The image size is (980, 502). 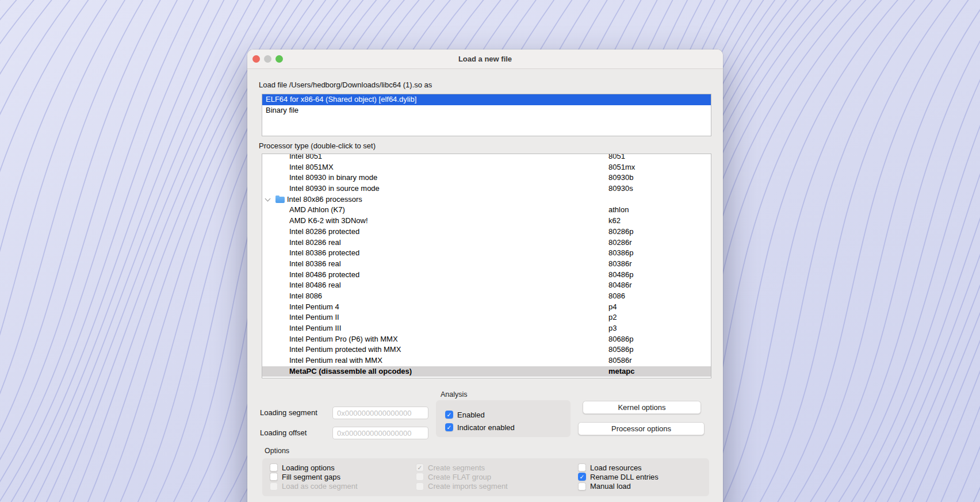 I want to click on checkbox-label: Fill segment gaps, so click(x=311, y=477).